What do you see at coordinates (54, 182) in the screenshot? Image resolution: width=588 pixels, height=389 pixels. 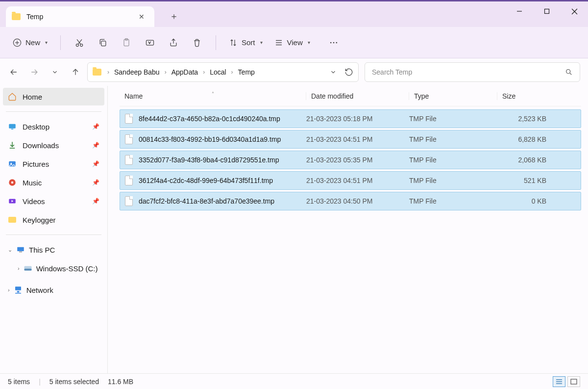 I see `sidebar-item-music: Music 📌` at bounding box center [54, 182].